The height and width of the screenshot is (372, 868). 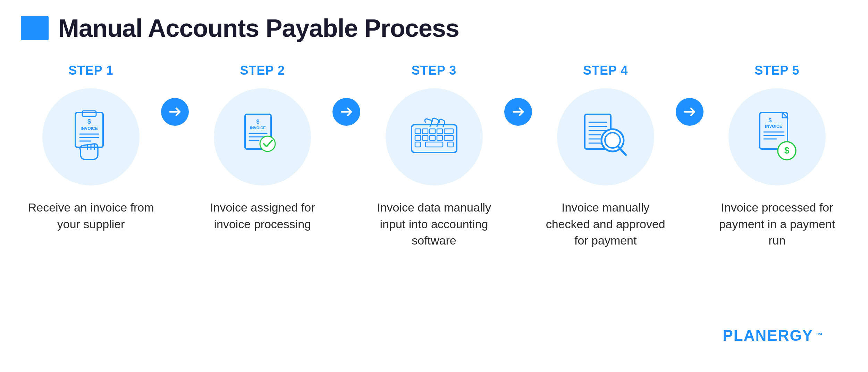 I want to click on step-4: STEP 4 Invoice manually checked and appr…, so click(x=606, y=156).